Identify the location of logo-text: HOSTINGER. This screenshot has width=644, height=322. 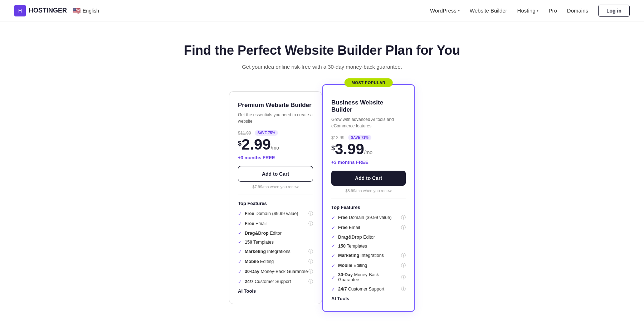
(48, 11).